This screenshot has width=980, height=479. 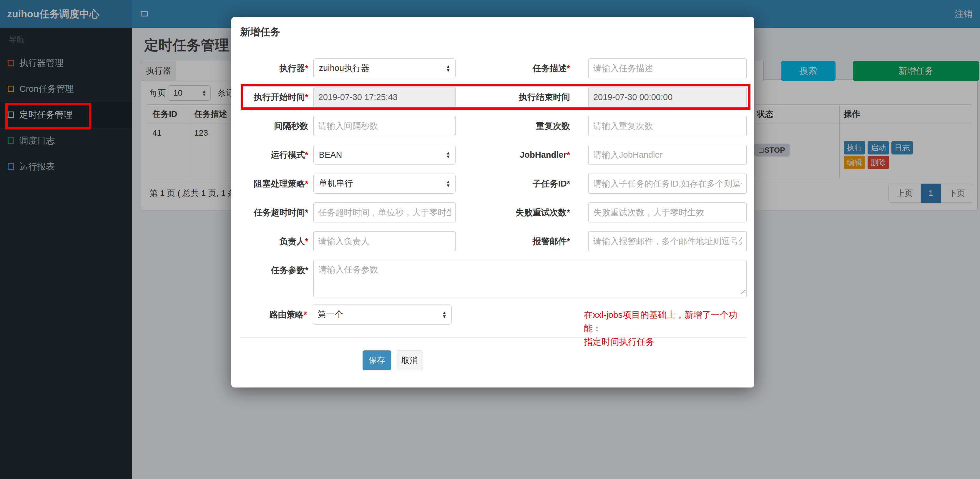 I want to click on executor-select: zuihou执行器 ▲▼, so click(x=384, y=68).